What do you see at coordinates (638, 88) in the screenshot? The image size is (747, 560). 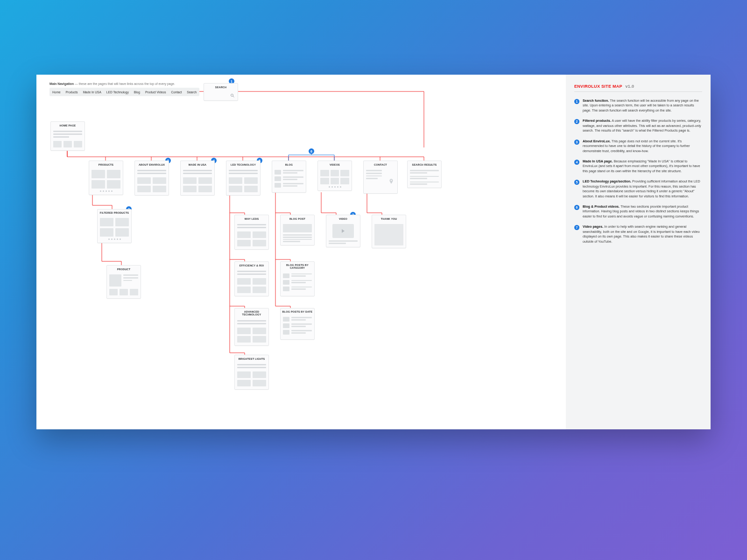 I see `page-title: ENVIROLUX SITE MAP v1.0` at bounding box center [638, 88].